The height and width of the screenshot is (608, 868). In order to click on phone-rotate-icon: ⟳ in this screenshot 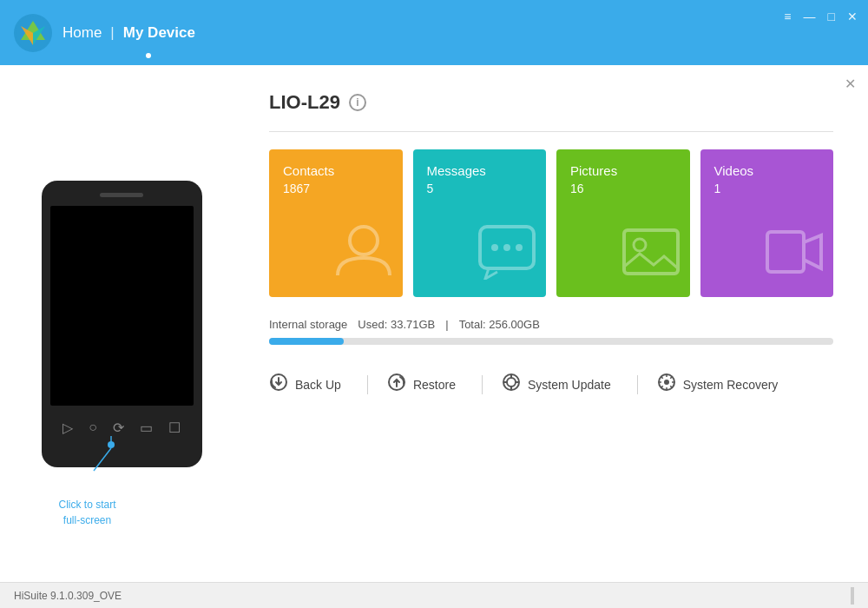, I will do `click(118, 427)`.